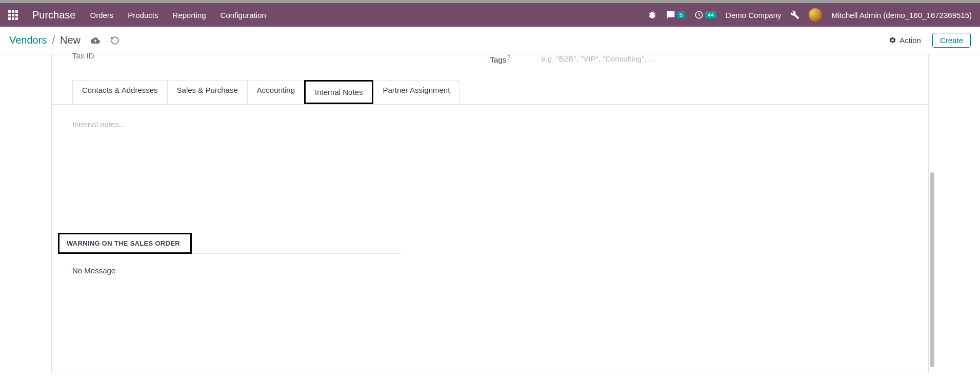 The image size is (980, 380). I want to click on help-icon: ?, so click(509, 57).